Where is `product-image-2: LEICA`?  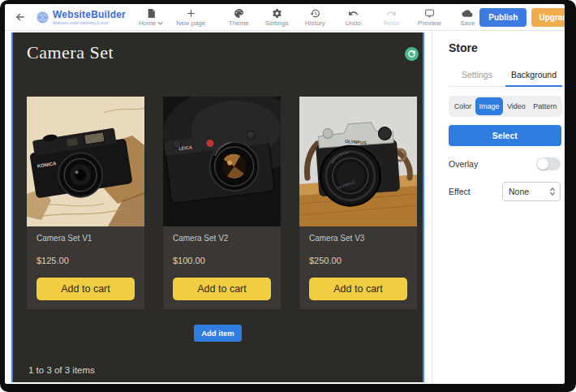 product-image-2: LEICA is located at coordinates (222, 162).